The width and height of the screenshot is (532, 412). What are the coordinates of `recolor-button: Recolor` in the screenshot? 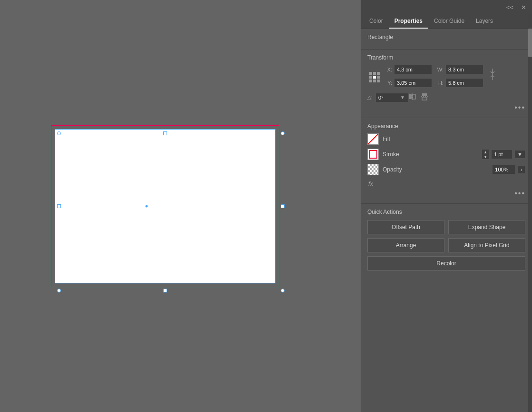 It's located at (446, 263).